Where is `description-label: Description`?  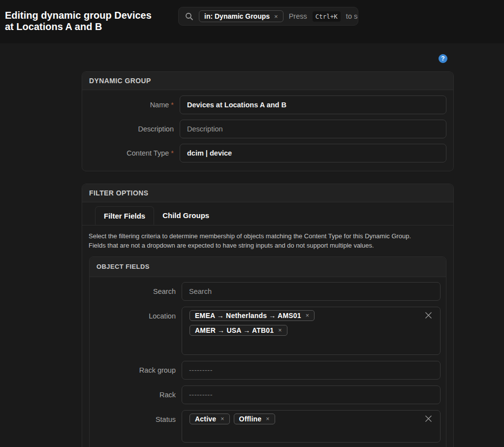
description-label: Description is located at coordinates (134, 129).